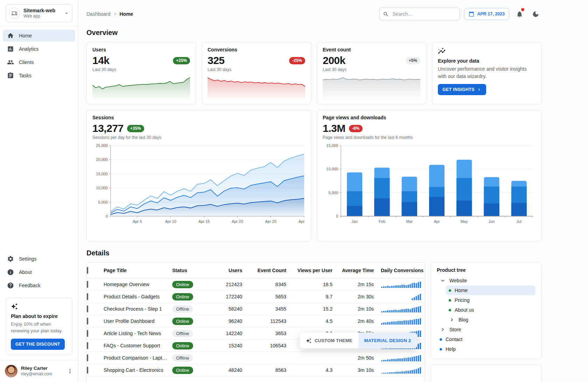 The height and width of the screenshot is (382, 588). I want to click on overview-title: Overview, so click(314, 33).